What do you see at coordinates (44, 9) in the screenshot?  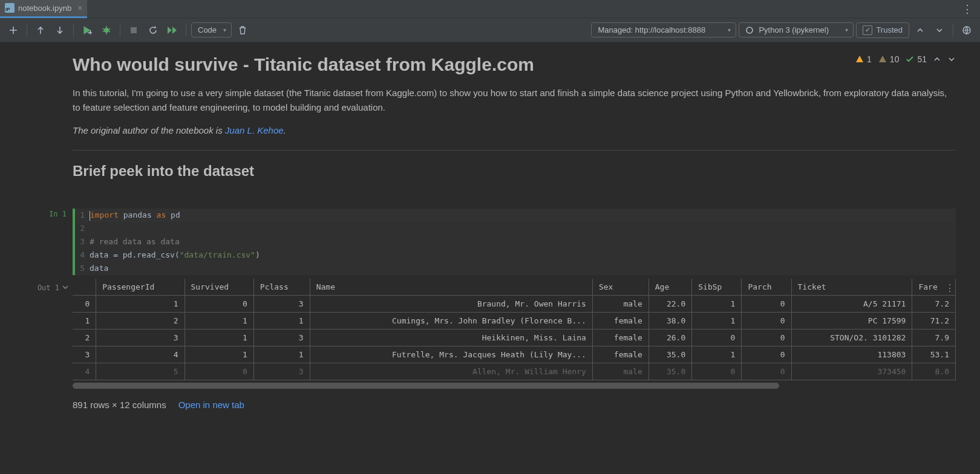 I see `file-tab: IP notebook.ipynb ×` at bounding box center [44, 9].